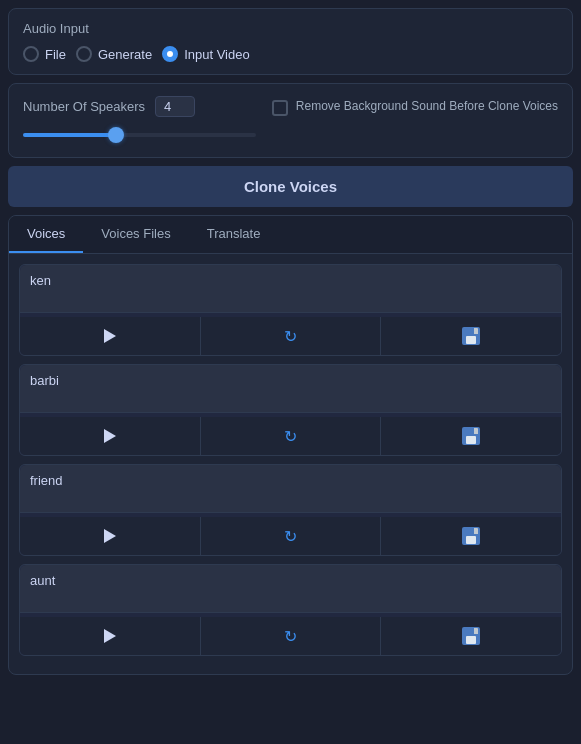 The height and width of the screenshot is (744, 581). I want to click on voice-card-aunt: aunt ↻, so click(290, 610).